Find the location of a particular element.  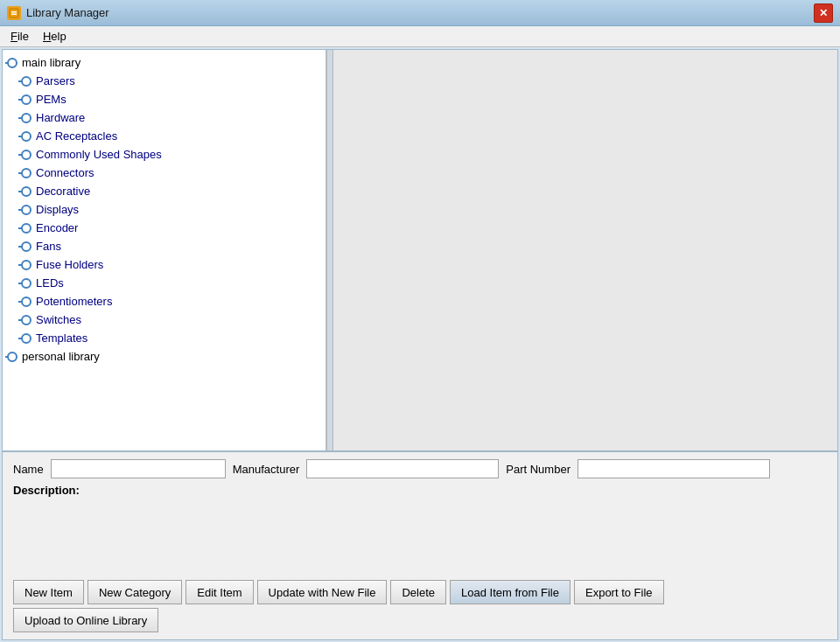

window-title: Library Manager is located at coordinates (68, 12).